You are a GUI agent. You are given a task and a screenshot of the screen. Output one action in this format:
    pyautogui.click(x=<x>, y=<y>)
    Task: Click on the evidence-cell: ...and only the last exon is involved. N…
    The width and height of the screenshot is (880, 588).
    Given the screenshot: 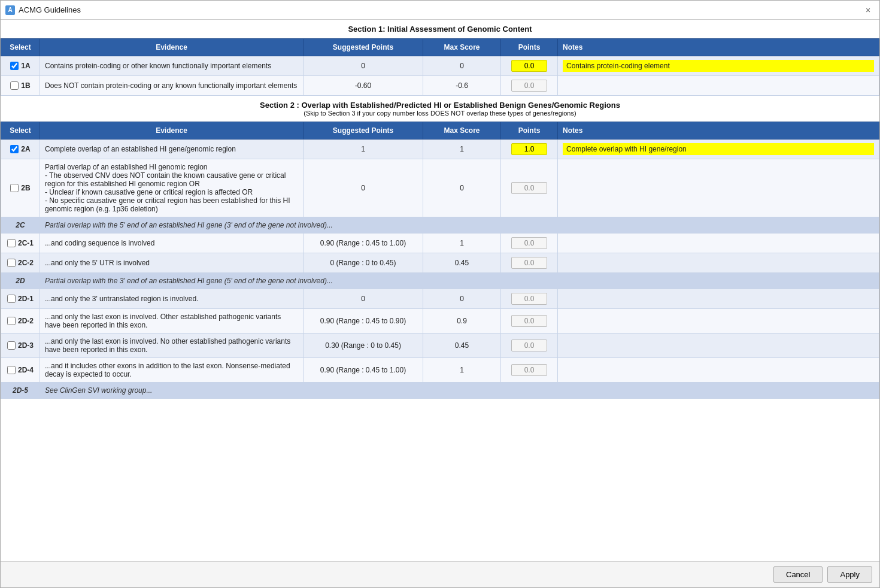 What is the action you would take?
    pyautogui.click(x=172, y=346)
    